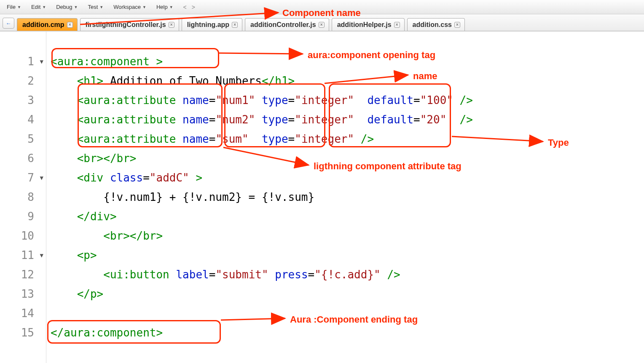 The height and width of the screenshot is (363, 644). What do you see at coordinates (39, 7) in the screenshot?
I see `menu-edit: Edit▼` at bounding box center [39, 7].